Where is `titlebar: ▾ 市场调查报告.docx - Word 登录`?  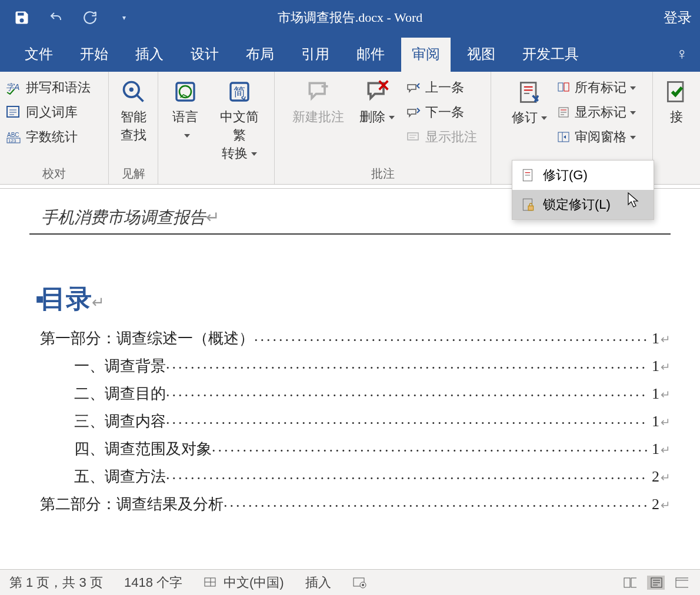
titlebar: ▾ 市场调查报告.docx - Word 登录 is located at coordinates (350, 18).